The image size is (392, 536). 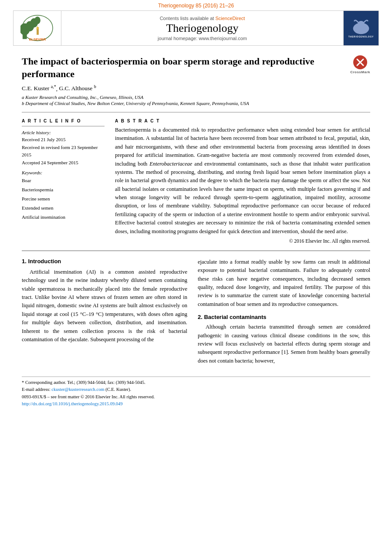 What do you see at coordinates (360, 62) in the screenshot?
I see `crossmark-circle` at bounding box center [360, 62].